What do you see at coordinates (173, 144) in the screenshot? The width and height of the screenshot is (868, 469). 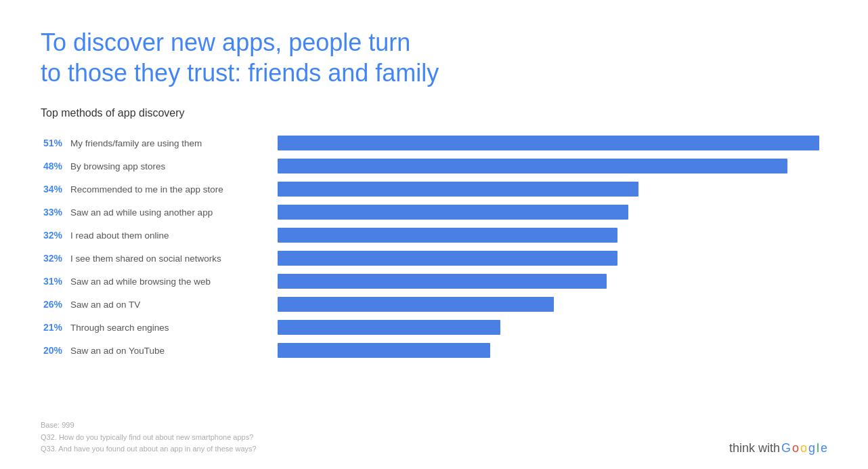 I see `bar-label: My friends/family are using them` at bounding box center [173, 144].